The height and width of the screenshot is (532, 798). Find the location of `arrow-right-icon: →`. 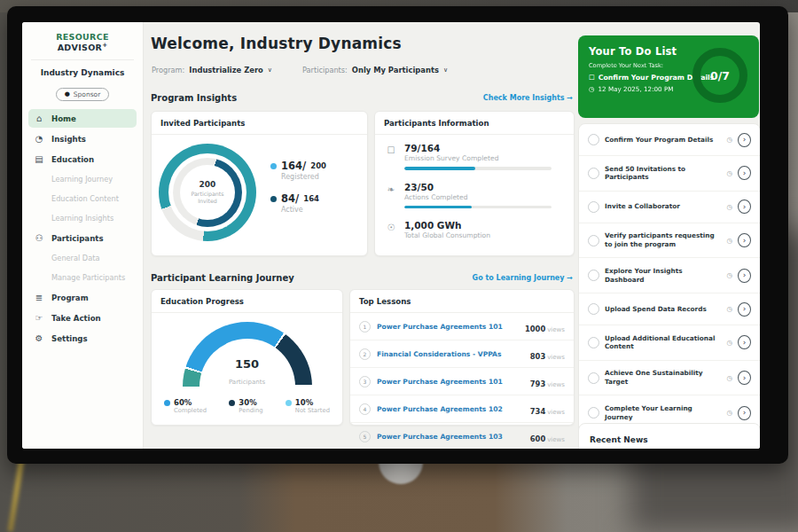

arrow-right-icon: → is located at coordinates (569, 278).